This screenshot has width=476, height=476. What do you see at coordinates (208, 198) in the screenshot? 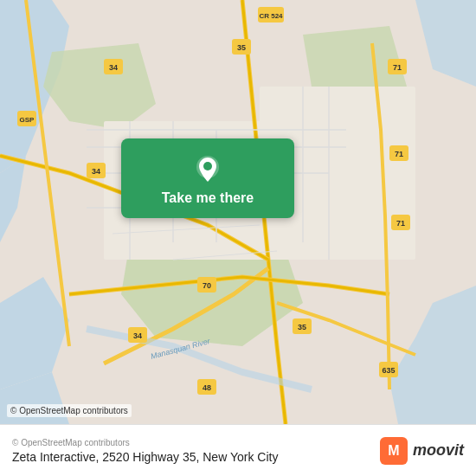
I see `take-me-there-label: Take me there` at bounding box center [208, 198].